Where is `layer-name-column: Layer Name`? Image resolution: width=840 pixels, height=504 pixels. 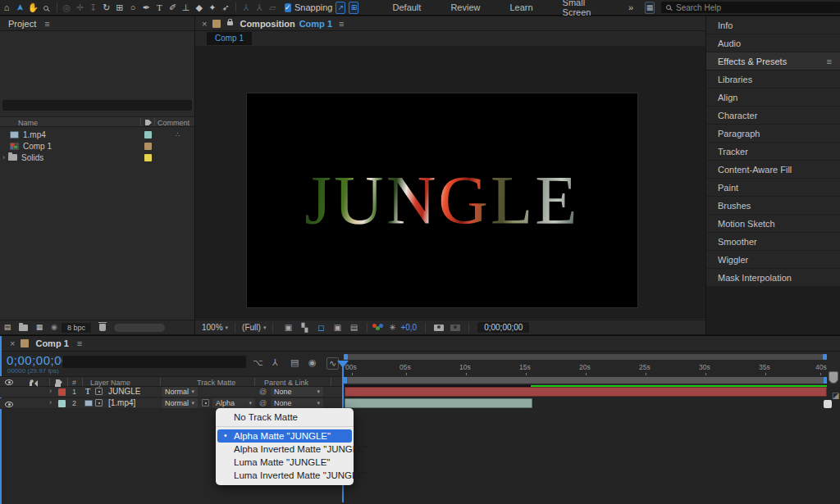
layer-name-column: Layer Name is located at coordinates (110, 383).